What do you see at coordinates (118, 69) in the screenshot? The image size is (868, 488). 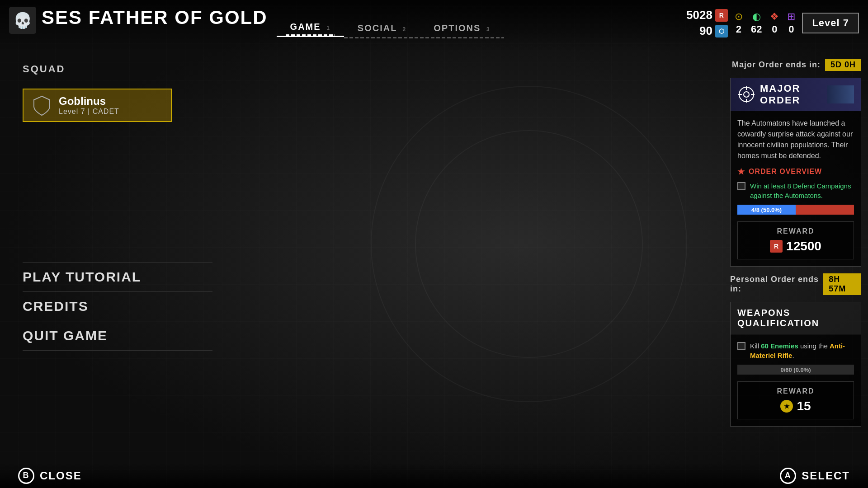 I see `squad-label: SQUAD` at bounding box center [118, 69].